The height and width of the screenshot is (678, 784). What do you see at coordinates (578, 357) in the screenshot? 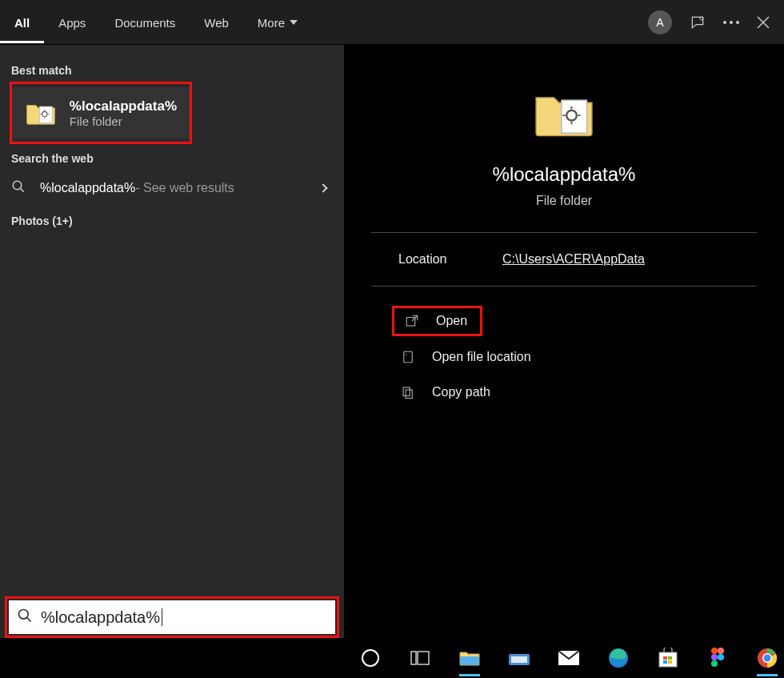
I see `action-open-file-location: Open file location` at bounding box center [578, 357].